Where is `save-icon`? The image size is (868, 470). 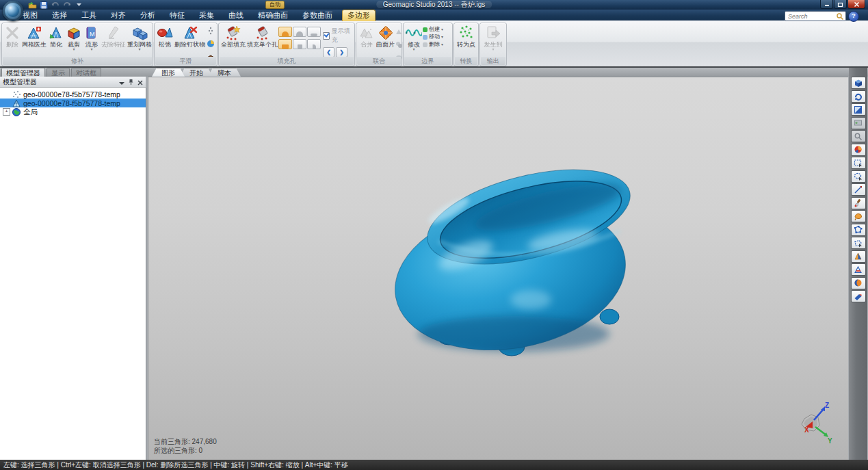
save-icon is located at coordinates (44, 5).